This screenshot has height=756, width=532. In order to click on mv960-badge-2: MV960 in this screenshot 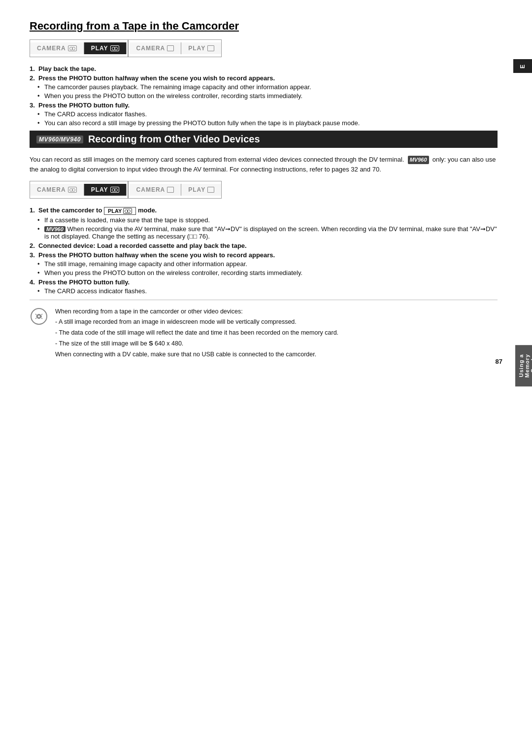, I will do `click(55, 229)`.